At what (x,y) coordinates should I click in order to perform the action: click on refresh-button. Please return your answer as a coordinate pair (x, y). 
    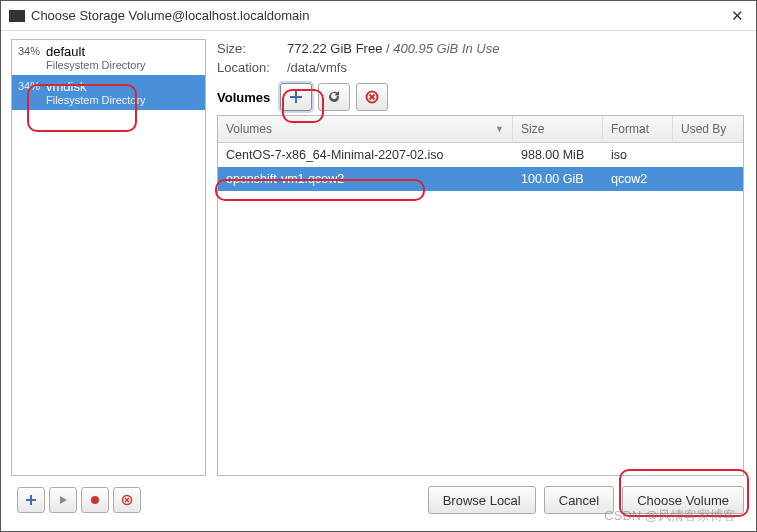
    Looking at the image, I should click on (334, 97).